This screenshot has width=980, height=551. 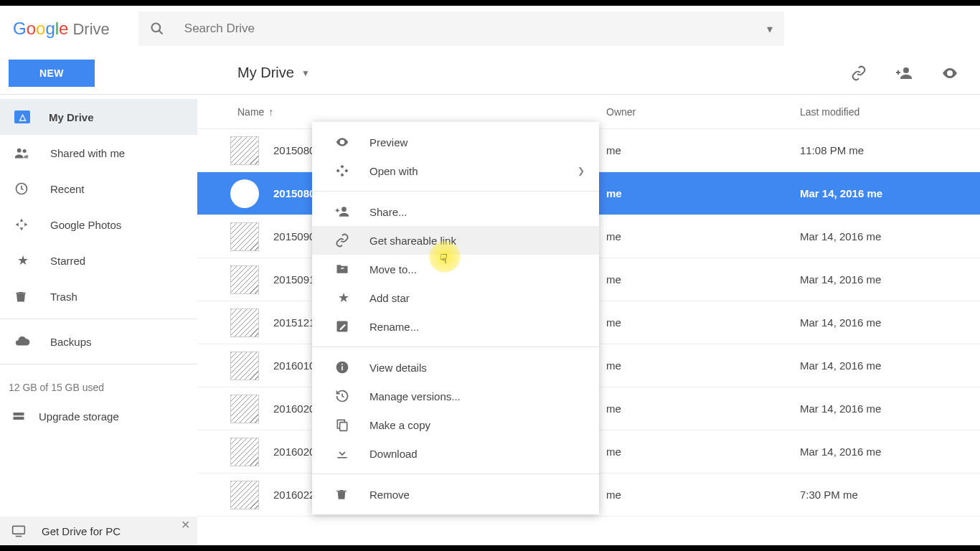 What do you see at coordinates (99, 189) in the screenshot?
I see `sidebar-item-recent: Recent` at bounding box center [99, 189].